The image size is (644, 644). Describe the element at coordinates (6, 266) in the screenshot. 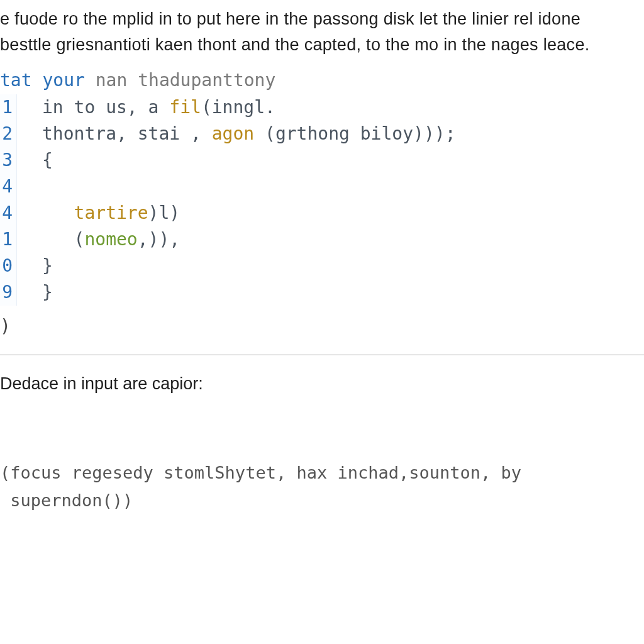

I see `line-number: 0` at that location.